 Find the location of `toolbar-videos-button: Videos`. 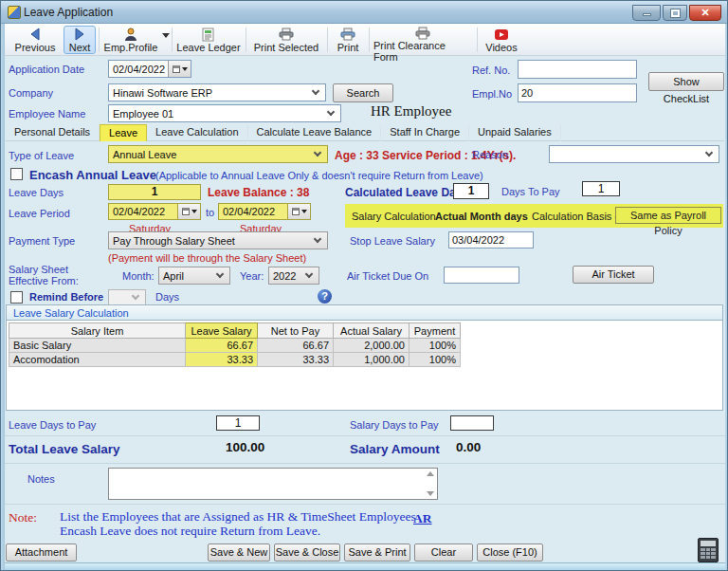

toolbar-videos-button: Videos is located at coordinates (501, 40).